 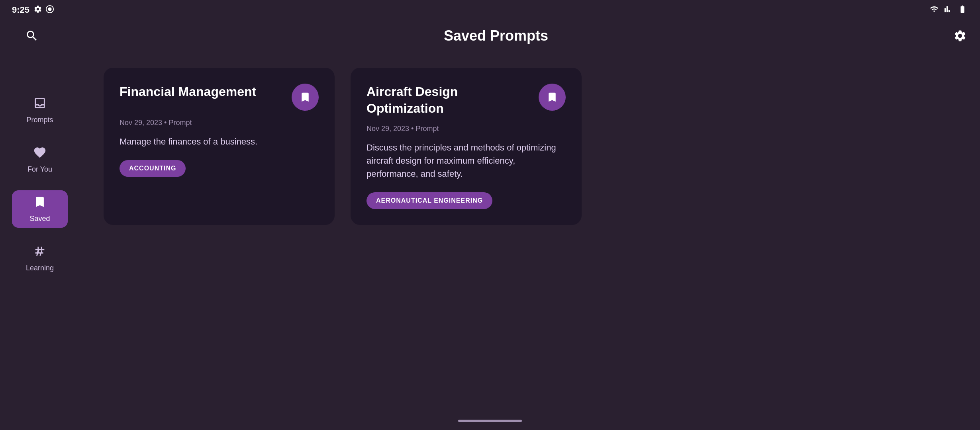 What do you see at coordinates (496, 36) in the screenshot?
I see `page-title: Saved Prompts` at bounding box center [496, 36].